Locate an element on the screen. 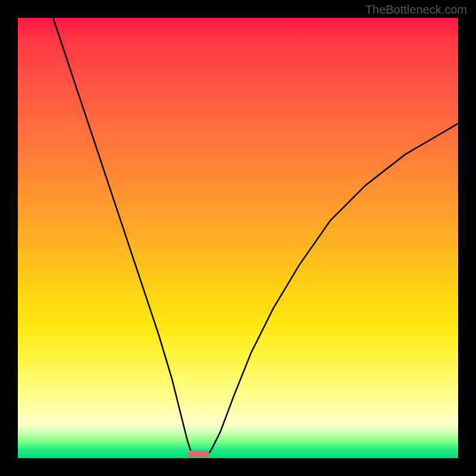 The height and width of the screenshot is (476, 476). watermark-text: TheBottleneck.com is located at coordinates (416, 10).